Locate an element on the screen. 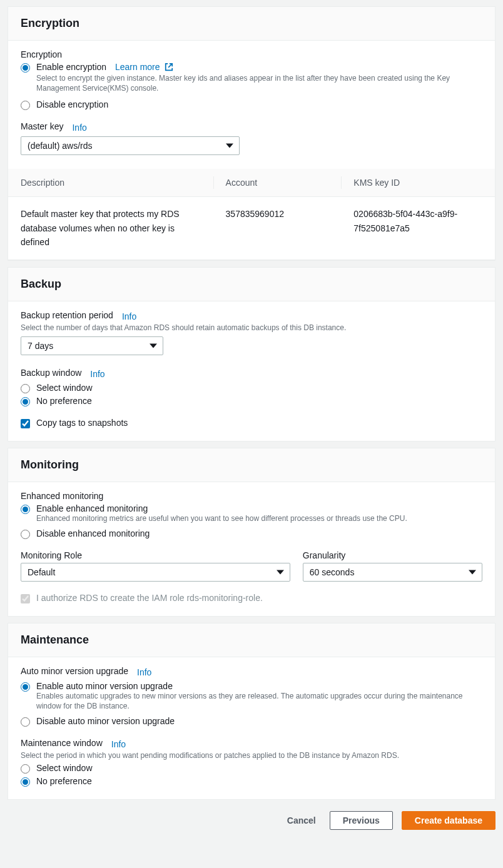 The height and width of the screenshot is (868, 503). label-disable-encryption: Disable encryption is located at coordinates (73, 104).